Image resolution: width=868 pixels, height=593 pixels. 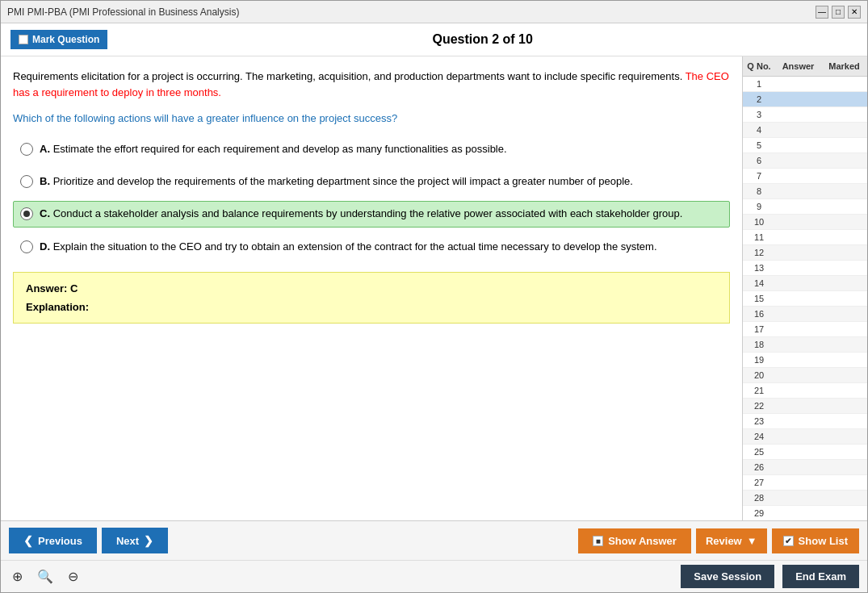 What do you see at coordinates (805, 499) in the screenshot?
I see `sidebar-row: 28` at bounding box center [805, 499].